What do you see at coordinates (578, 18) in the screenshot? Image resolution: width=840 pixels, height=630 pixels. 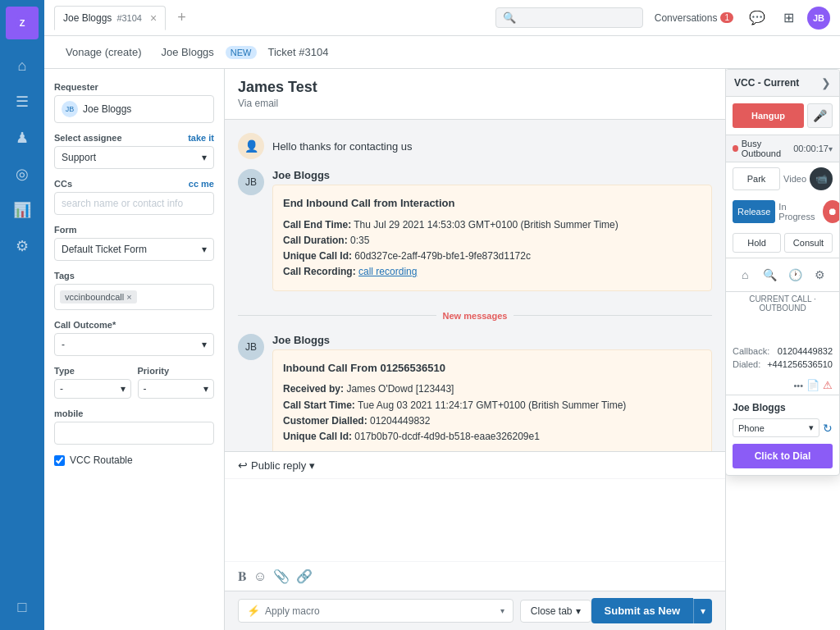 I see `search-input` at bounding box center [578, 18].